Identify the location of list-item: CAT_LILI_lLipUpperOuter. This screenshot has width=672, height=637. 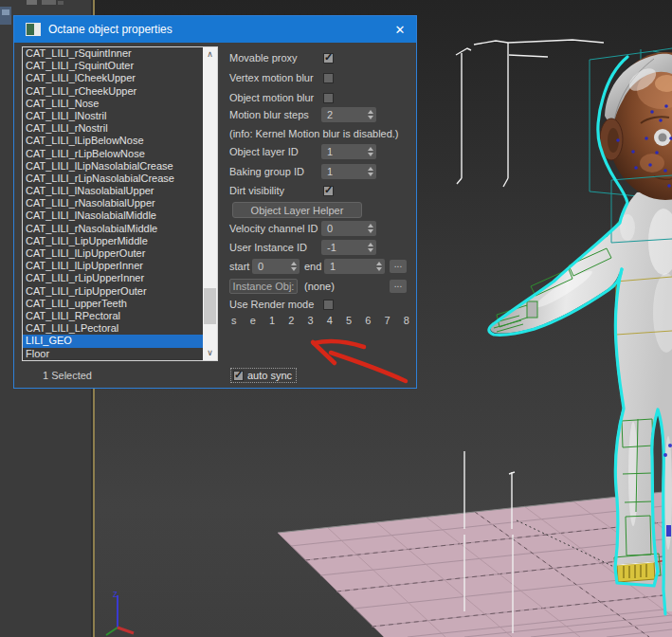
(113, 254).